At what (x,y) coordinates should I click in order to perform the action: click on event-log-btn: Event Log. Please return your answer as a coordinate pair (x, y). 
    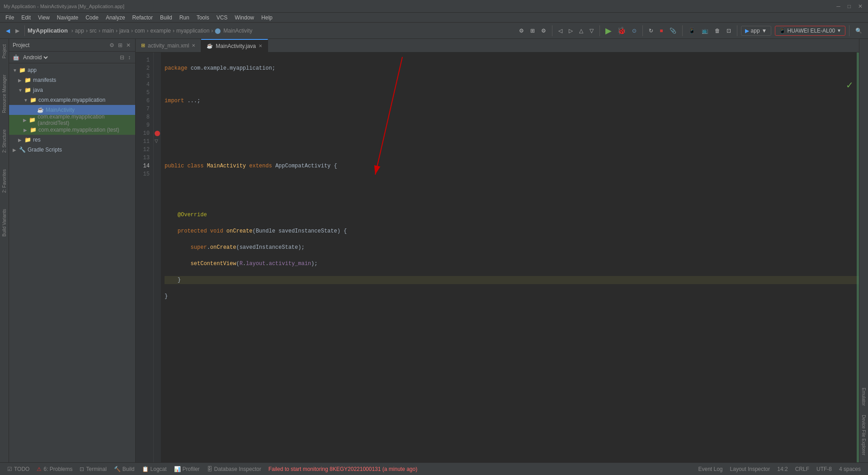
    Looking at the image, I should click on (710, 469).